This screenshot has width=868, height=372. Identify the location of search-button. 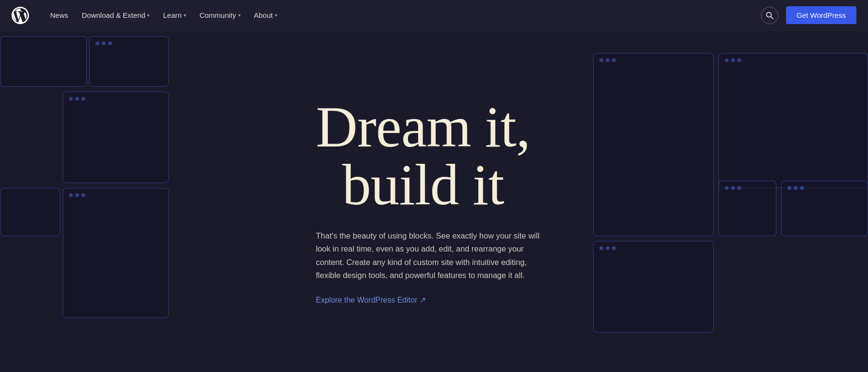
(770, 15).